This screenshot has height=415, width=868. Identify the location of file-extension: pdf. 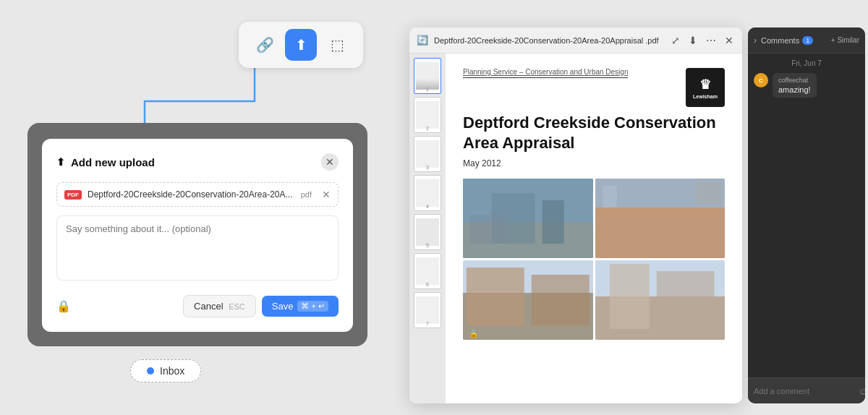
(307, 194).